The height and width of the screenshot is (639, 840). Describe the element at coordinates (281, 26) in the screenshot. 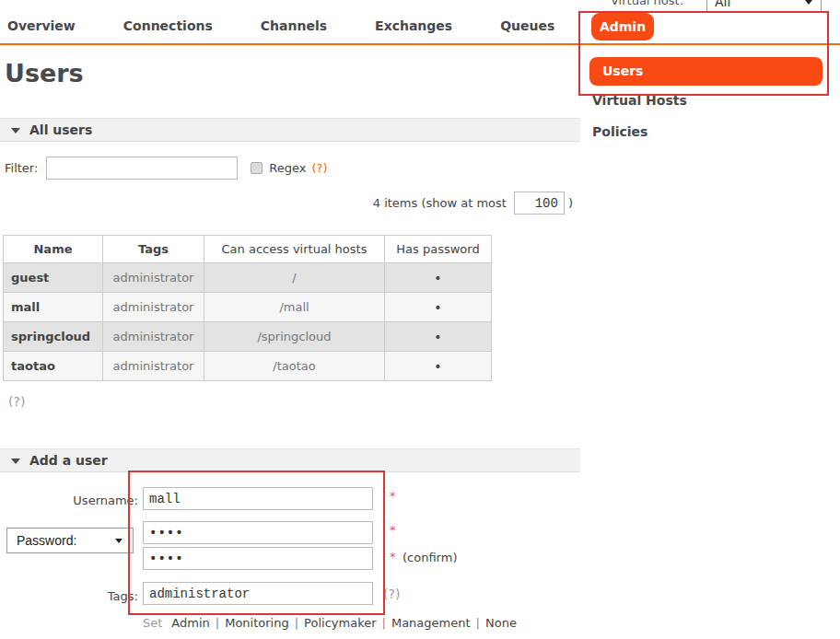

I see `nav-tabs: Overview Connections Channels Exchanges …` at that location.